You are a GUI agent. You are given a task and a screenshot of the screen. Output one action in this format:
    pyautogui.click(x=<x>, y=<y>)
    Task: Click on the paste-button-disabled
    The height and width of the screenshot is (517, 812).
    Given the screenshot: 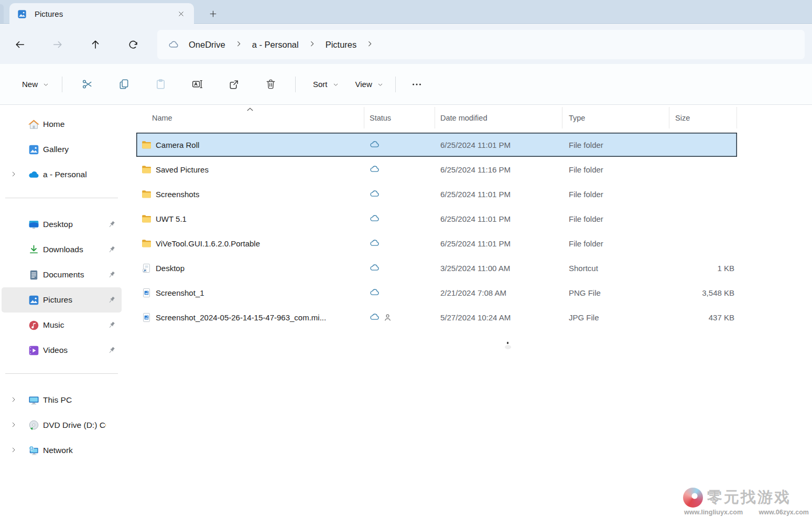 What is the action you would take?
    pyautogui.click(x=160, y=84)
    